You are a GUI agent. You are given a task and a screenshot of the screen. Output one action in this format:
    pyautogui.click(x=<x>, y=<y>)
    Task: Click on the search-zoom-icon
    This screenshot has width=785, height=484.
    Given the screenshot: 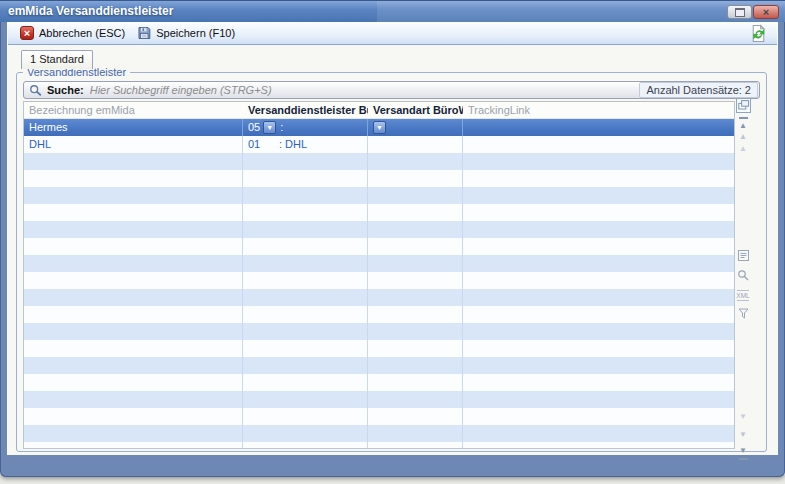 What is the action you would take?
    pyautogui.click(x=743, y=276)
    